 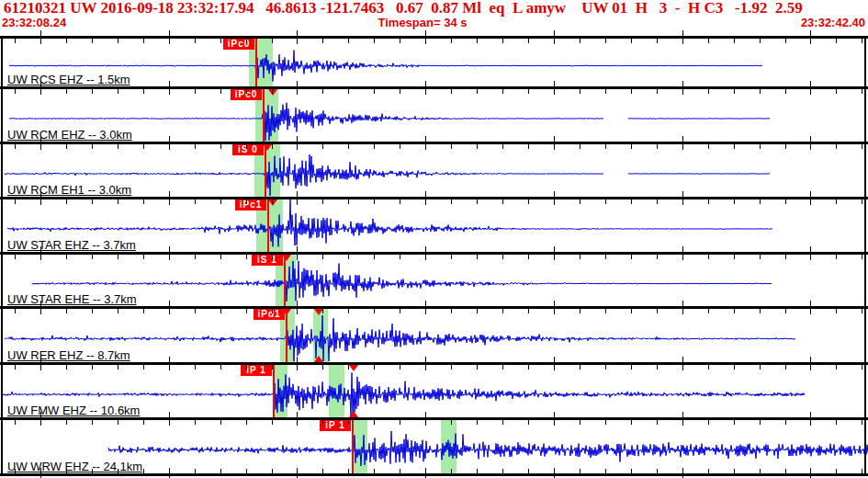 I want to click on trace-panel-uw-rcm-ehz: iPc0UW RCM EHZ -- 3.0km, so click(x=434, y=115).